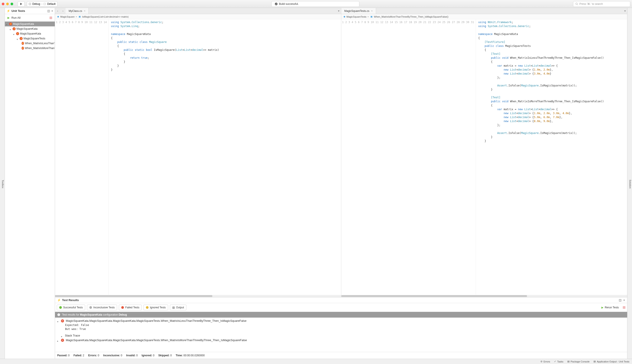 The image size is (632, 364). I want to click on terminal-icon: ▤, so click(595, 362).